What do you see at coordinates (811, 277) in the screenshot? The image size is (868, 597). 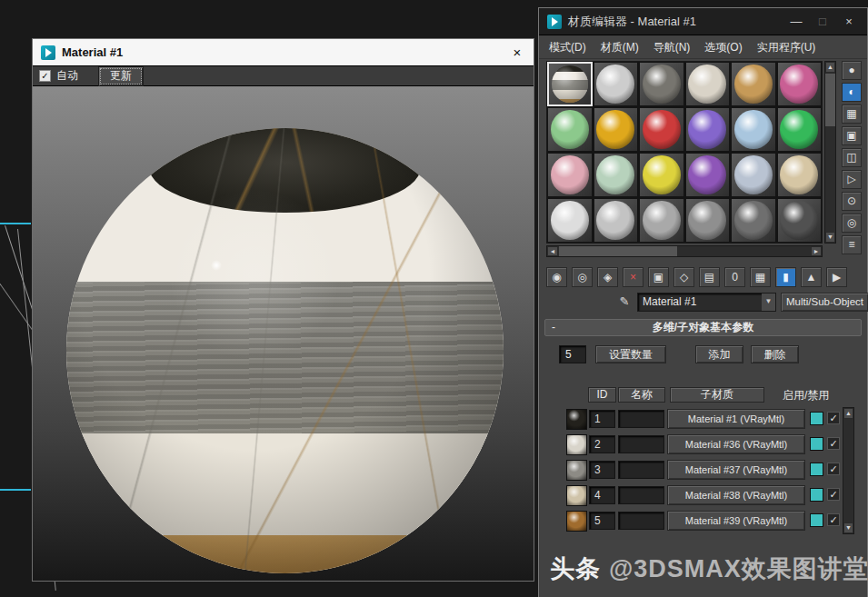 I see `go-parent-icon: ▲` at bounding box center [811, 277].